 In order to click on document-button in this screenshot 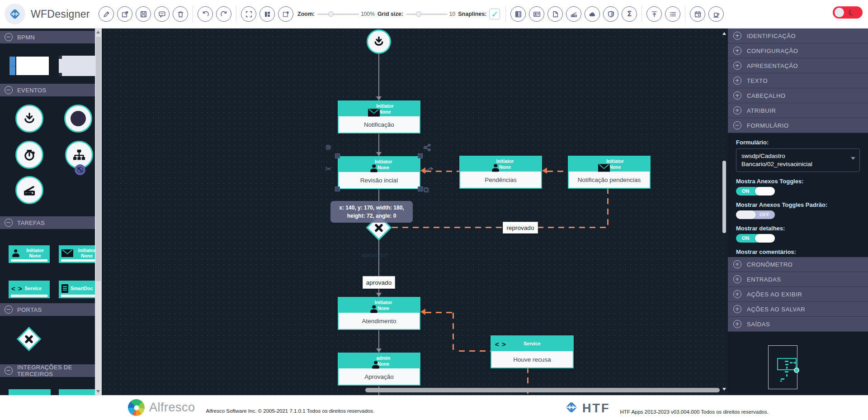, I will do `click(555, 14)`.